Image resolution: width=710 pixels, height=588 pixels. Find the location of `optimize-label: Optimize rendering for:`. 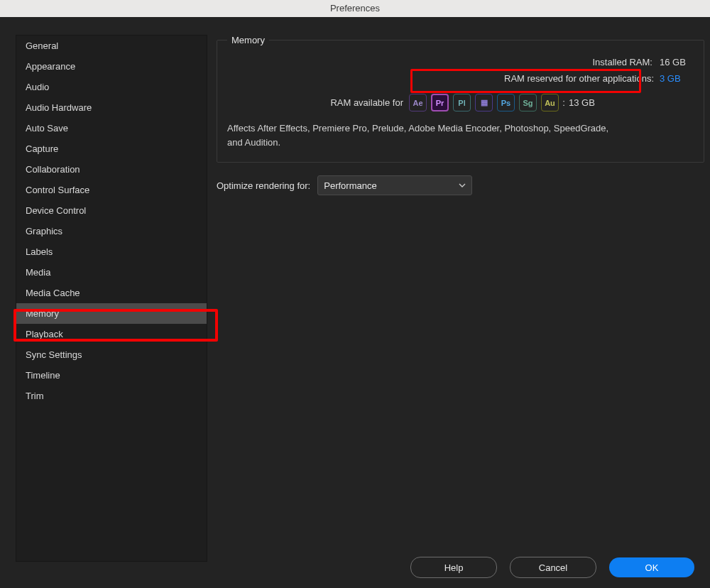

optimize-label: Optimize rendering for: is located at coordinates (263, 186).